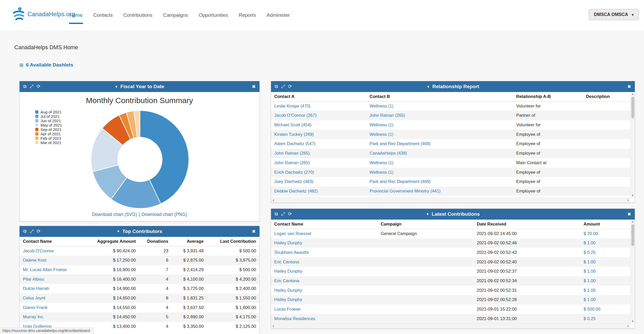 The image size is (644, 334). I want to click on contact-name-link: Lucas Froese, so click(287, 309).